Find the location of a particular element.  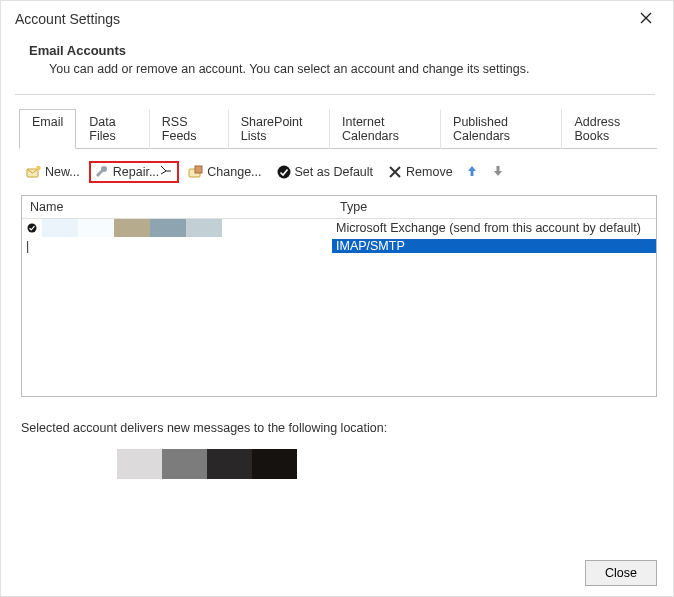

change-label: Change... is located at coordinates (234, 172).